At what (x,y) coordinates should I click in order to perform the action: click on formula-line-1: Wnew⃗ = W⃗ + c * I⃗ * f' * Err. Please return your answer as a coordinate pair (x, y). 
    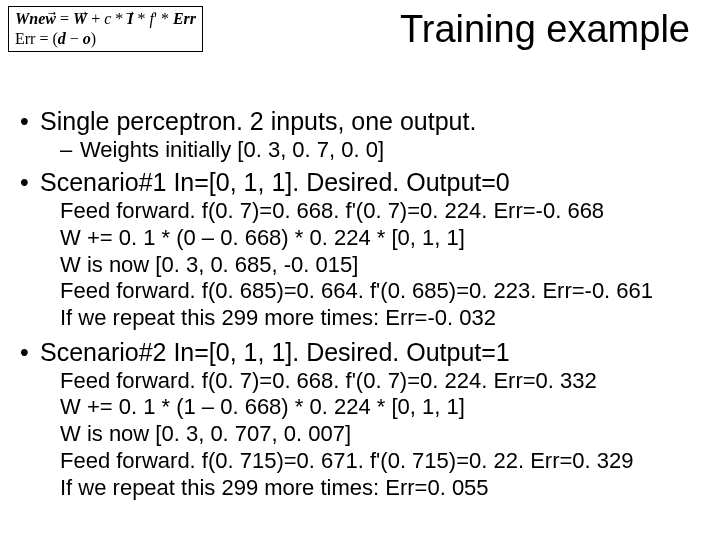
    Looking at the image, I should click on (106, 19).